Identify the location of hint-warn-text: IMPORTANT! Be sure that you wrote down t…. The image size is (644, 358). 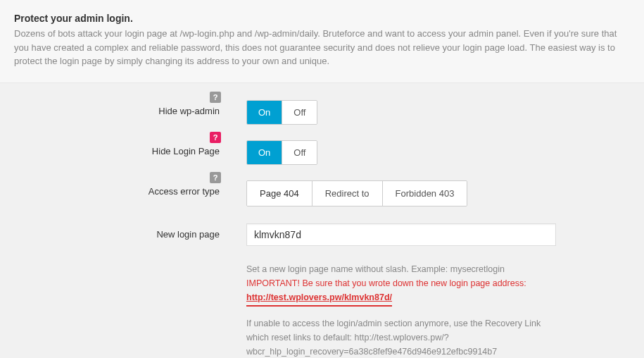
(386, 283).